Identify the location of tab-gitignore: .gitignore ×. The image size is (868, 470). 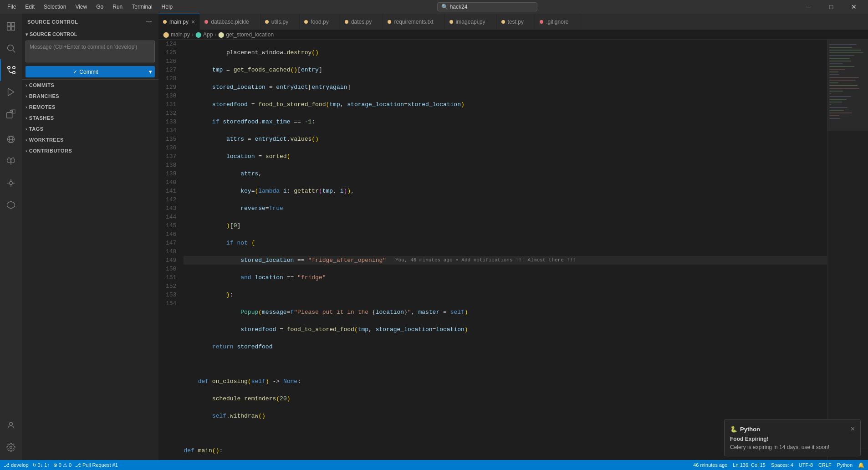
(557, 22).